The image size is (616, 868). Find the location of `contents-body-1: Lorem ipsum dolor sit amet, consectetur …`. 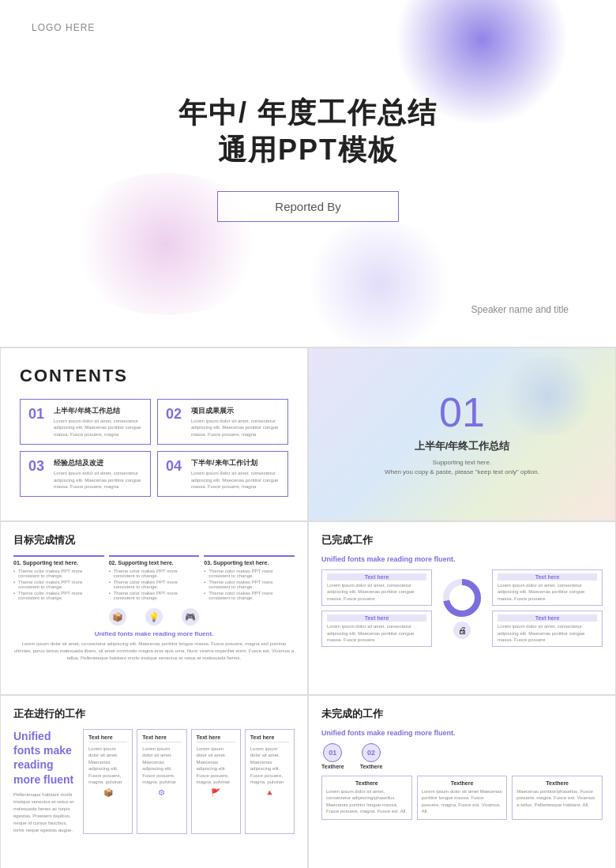

contents-body-1: Lorem ipsum dolor sit amet, consectetur … is located at coordinates (98, 428).